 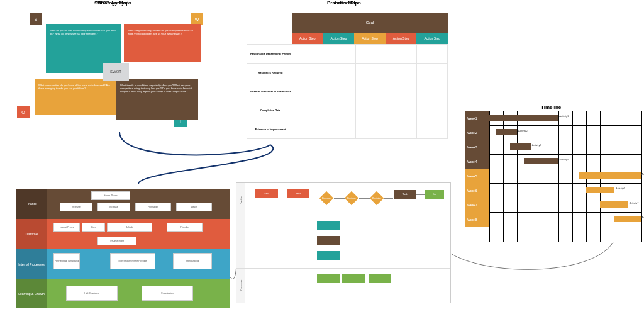 What do you see at coordinates (477, 190) in the screenshot?
I see `gantt-row-head: Week6` at bounding box center [477, 190].